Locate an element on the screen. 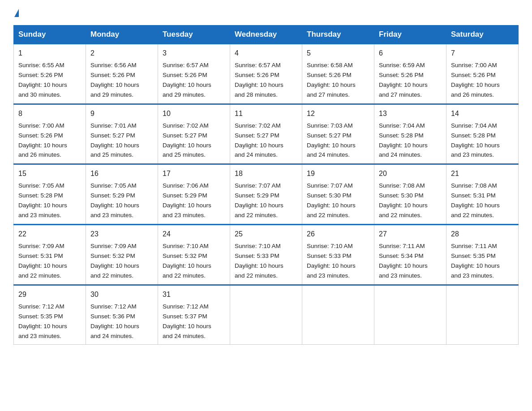  day-info: Sunrise: 7:07 AMSunset: 5:29 PMDaylight:… is located at coordinates (259, 201).